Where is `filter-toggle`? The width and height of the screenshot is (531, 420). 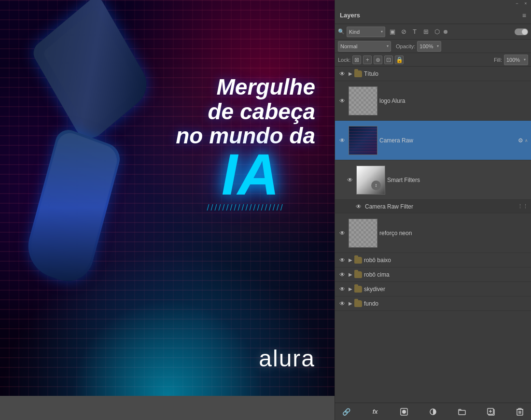
filter-toggle is located at coordinates (521, 32).